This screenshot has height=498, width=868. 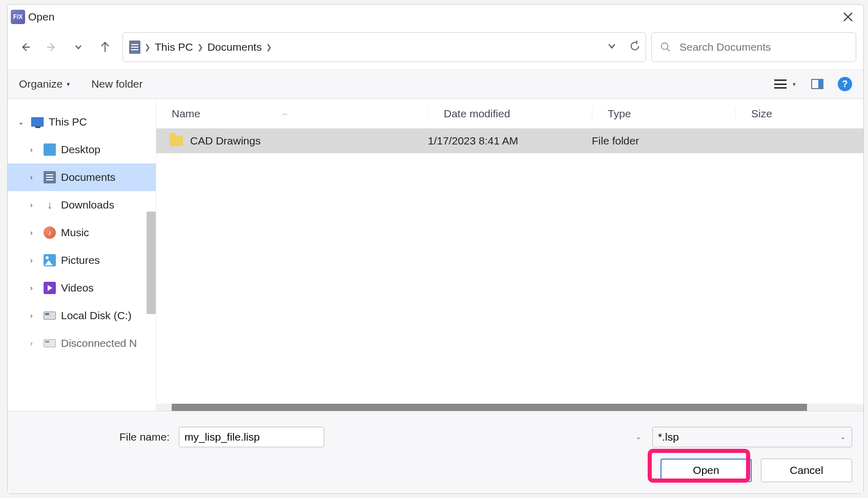 What do you see at coordinates (436, 84) in the screenshot?
I see `toolbar: Organize ▼ New folder ▼ ?` at bounding box center [436, 84].